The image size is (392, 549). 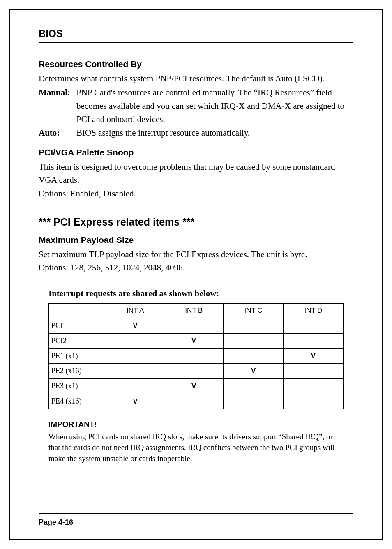 I want to click on note-important-body: When using PCI cards on shared IRQ slots…, so click(x=196, y=448).